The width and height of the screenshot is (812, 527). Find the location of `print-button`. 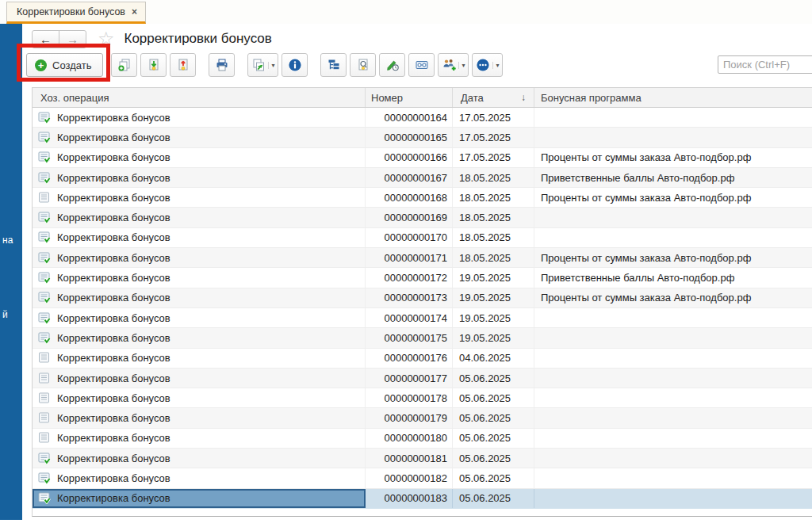

print-button is located at coordinates (222, 65).